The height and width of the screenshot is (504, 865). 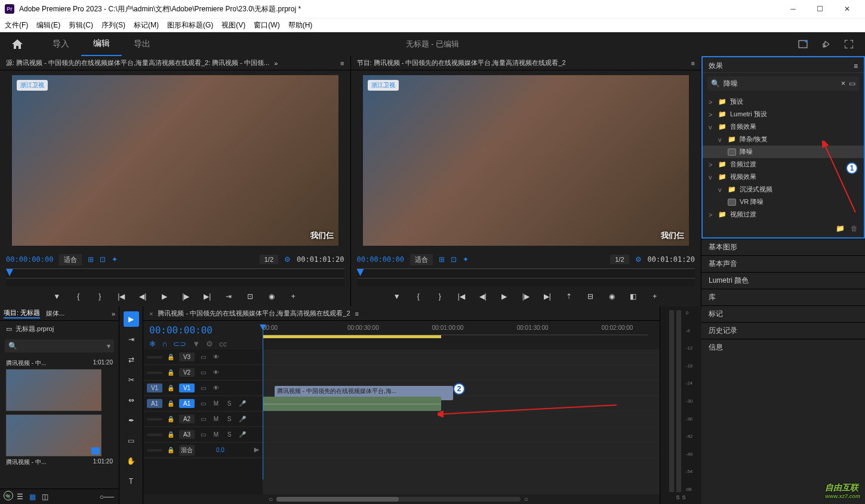 I want to click on panel-info: 信息, so click(x=783, y=347).